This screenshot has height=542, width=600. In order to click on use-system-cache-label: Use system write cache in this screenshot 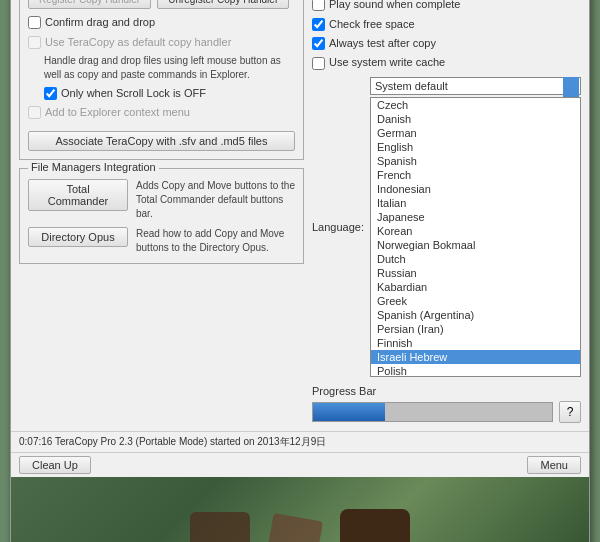, I will do `click(387, 62)`.